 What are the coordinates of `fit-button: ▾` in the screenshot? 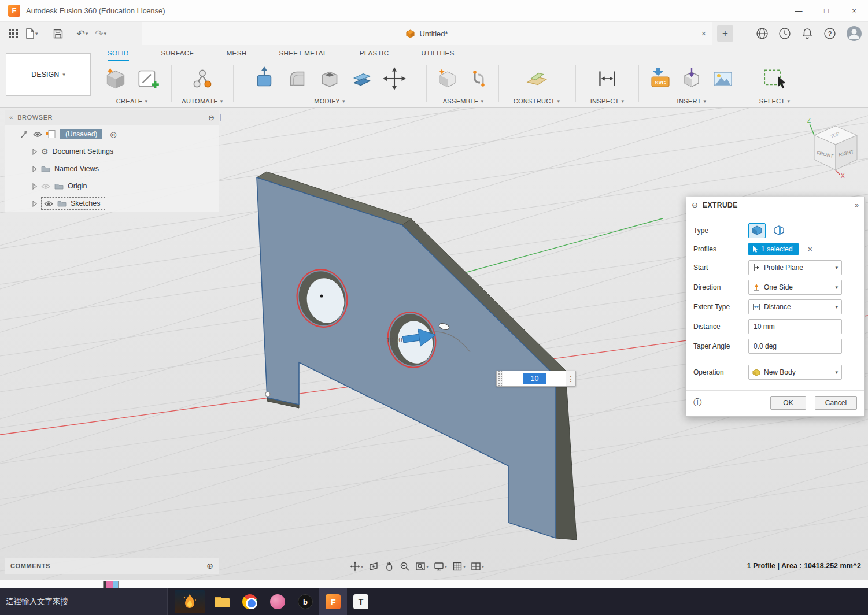 It's located at (422, 566).